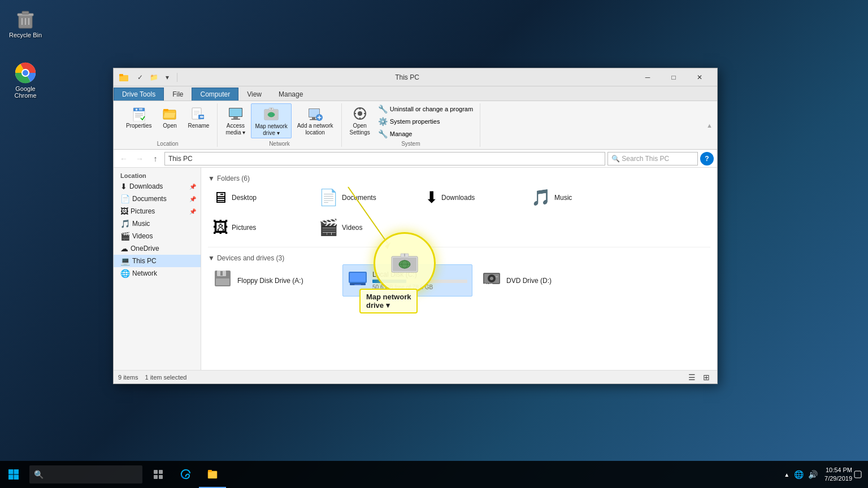 This screenshot has width=868, height=488. I want to click on sidebar-item-documents: 📄 Documents 📌, so click(157, 199).